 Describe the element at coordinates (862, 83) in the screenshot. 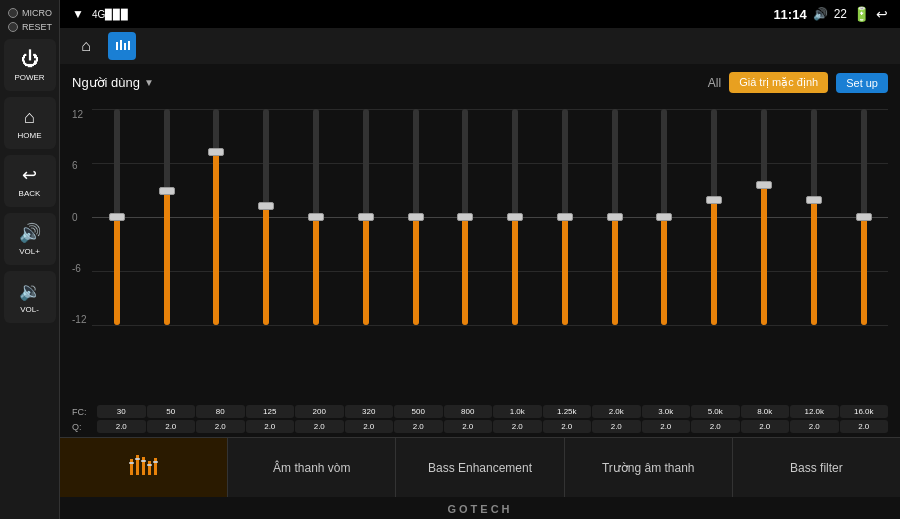

I see `setup-button: Set up` at that location.